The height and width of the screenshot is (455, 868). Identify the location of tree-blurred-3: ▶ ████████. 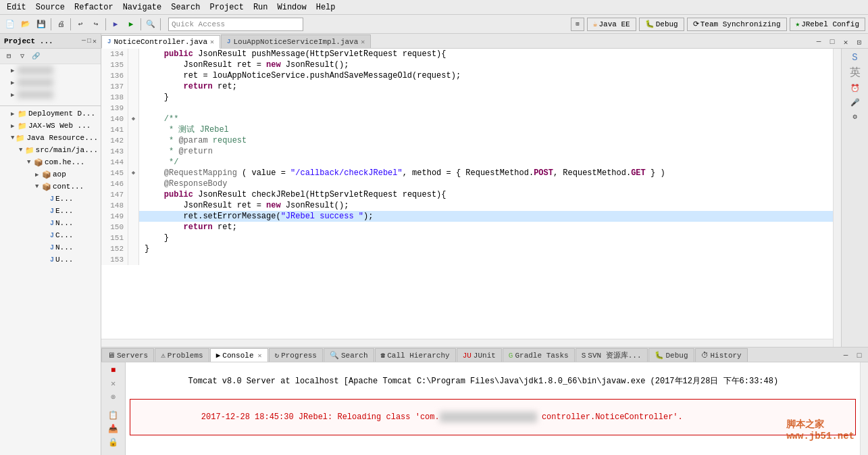
(50, 95).